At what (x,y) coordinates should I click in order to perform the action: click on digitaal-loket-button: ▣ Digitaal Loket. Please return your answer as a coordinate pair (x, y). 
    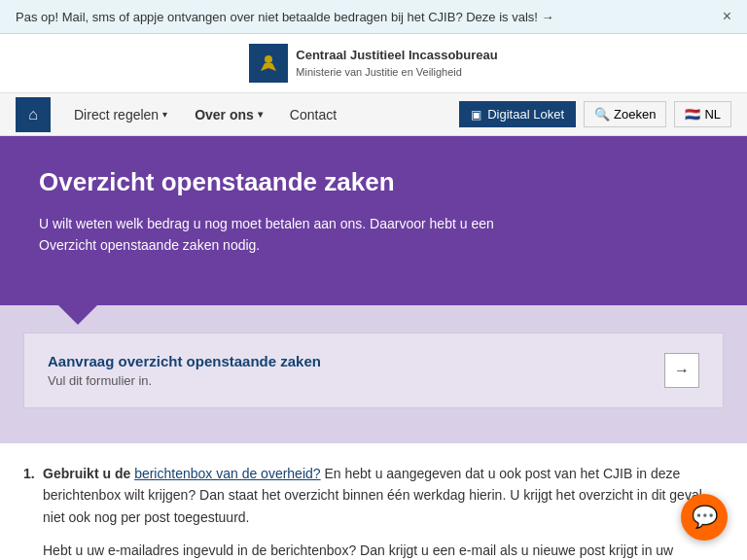
    Looking at the image, I should click on (517, 115).